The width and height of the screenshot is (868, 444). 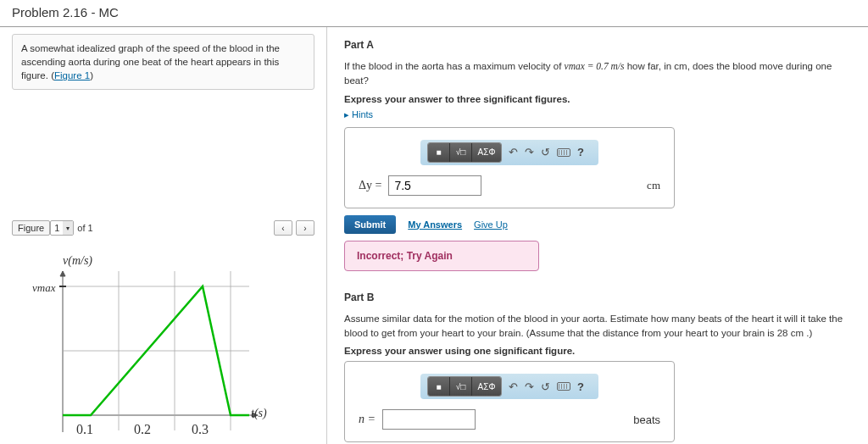 I want to click on x-tick: 0.2, so click(x=142, y=430).